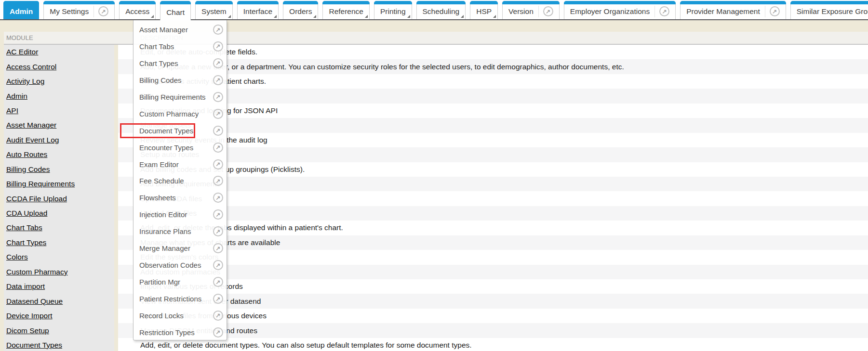  I want to click on menu-item-label: Billing Requirements, so click(173, 97).